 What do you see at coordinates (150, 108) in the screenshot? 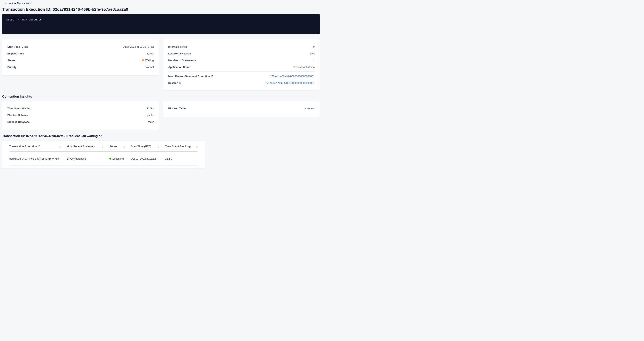
I see `time-spent-waiting-value: 12.5 s` at bounding box center [150, 108].